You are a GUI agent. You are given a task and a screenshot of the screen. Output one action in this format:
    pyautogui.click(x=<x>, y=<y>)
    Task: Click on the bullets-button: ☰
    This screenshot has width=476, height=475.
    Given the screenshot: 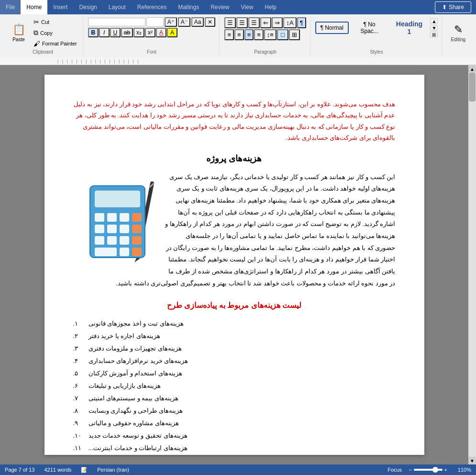 What is the action you would take?
    pyautogui.click(x=230, y=23)
    